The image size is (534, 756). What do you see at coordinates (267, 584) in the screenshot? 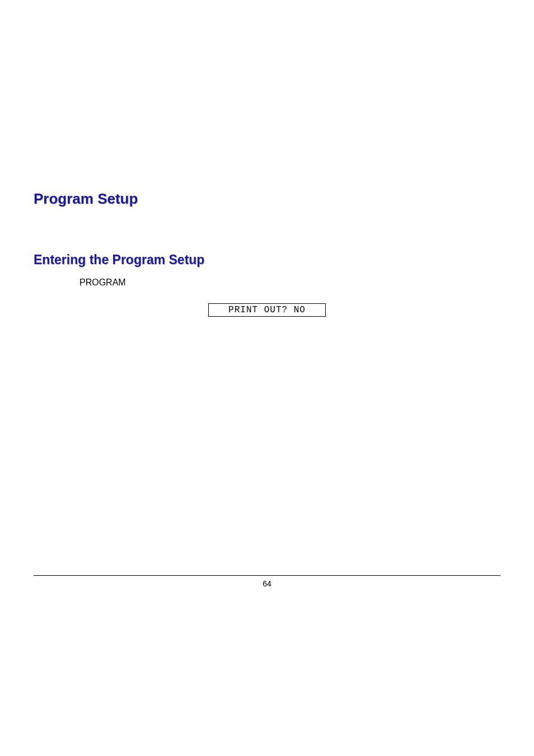
I see `page-number: 64` at bounding box center [267, 584].